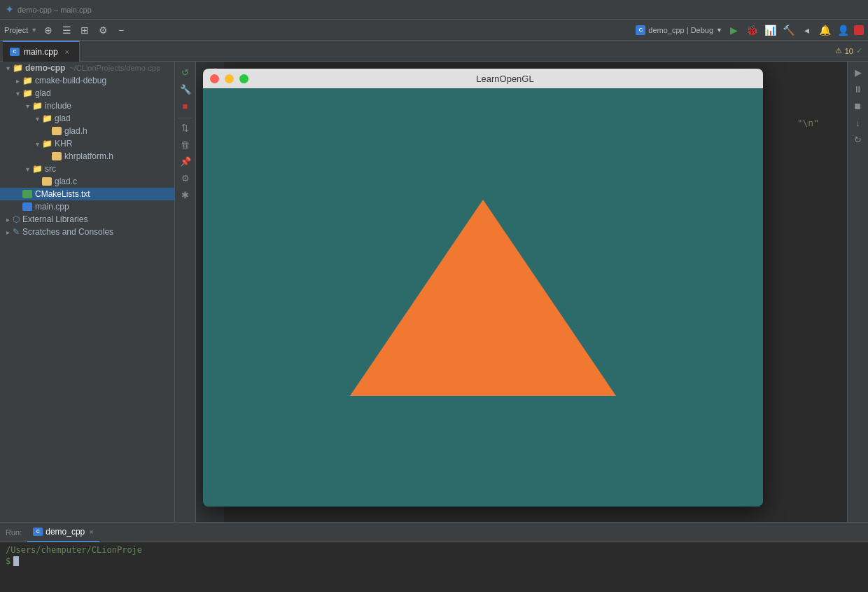 The image size is (868, 592). I want to click on tree-item-khrplatform: ▸ khrplatform.h, so click(87, 156).